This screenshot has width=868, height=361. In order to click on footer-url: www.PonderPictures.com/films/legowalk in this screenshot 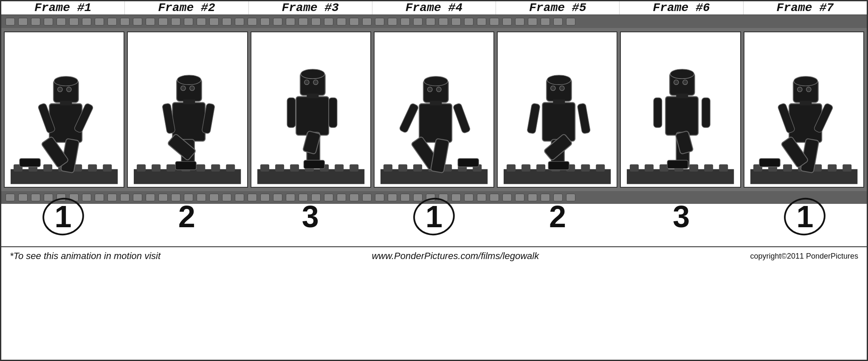, I will do `click(455, 256)`.